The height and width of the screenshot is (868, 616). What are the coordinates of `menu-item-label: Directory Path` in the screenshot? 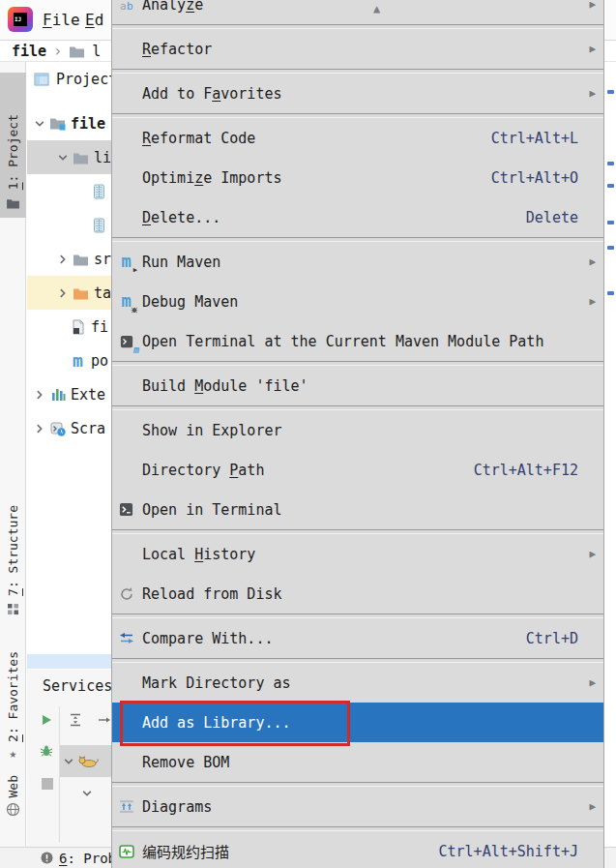 It's located at (203, 470).